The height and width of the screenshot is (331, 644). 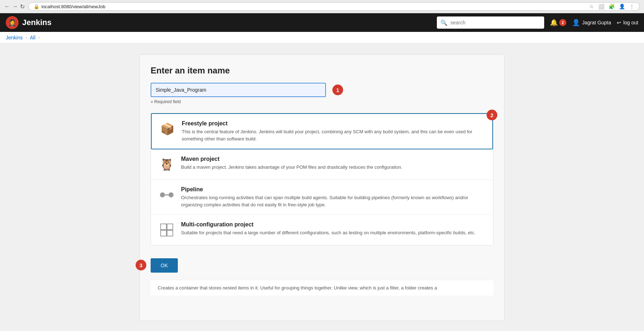 What do you see at coordinates (338, 90) in the screenshot?
I see `step-badge-1: 1` at bounding box center [338, 90].